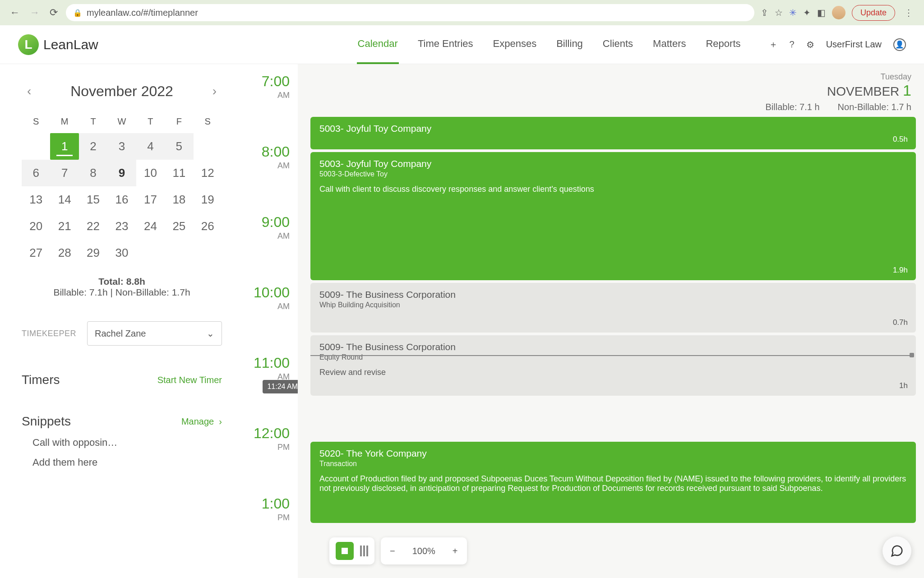  I want to click on lock-icon: 🔒, so click(78, 13).